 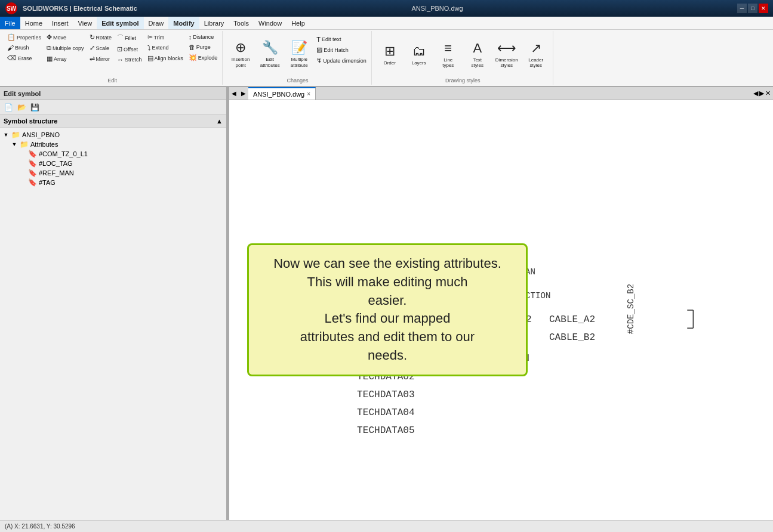 What do you see at coordinates (193, 57) in the screenshot?
I see `explode-icon: 💥` at bounding box center [193, 57].